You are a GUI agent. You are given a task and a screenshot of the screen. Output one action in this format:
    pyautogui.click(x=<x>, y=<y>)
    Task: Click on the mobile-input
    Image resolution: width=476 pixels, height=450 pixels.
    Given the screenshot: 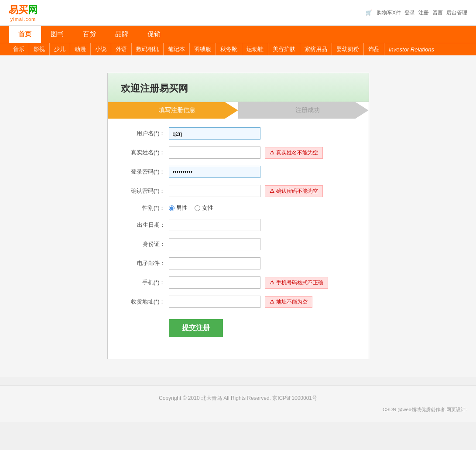 What is the action you would take?
    pyautogui.click(x=215, y=283)
    